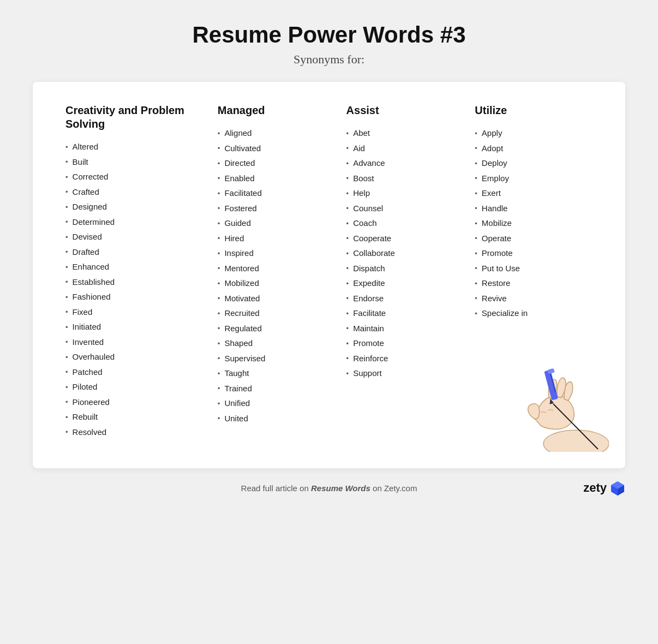 The width and height of the screenshot is (658, 644). I want to click on list-item: Regulated, so click(277, 329).